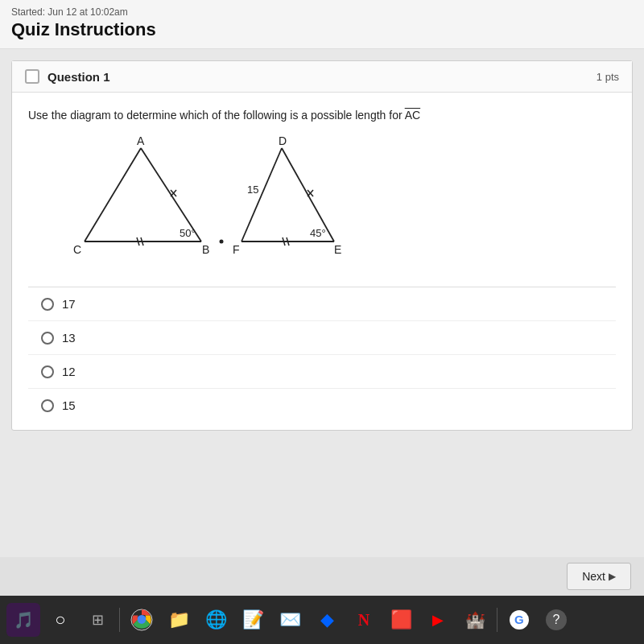 The width and height of the screenshot is (644, 644). What do you see at coordinates (237, 250) in the screenshot?
I see `vertex-f-label: F` at bounding box center [237, 250].